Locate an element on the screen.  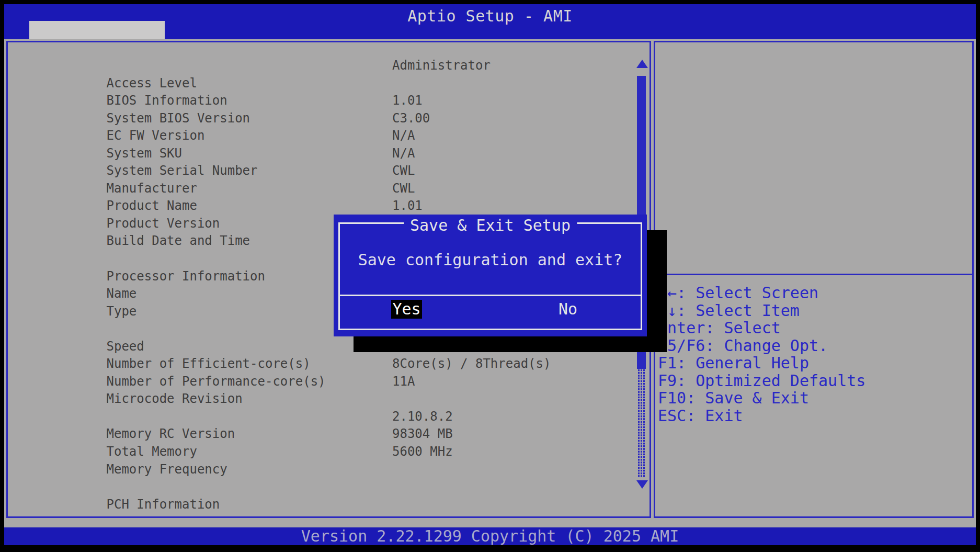
hotkey-help-line: →←: Select Screen is located at coordinates (815, 293).